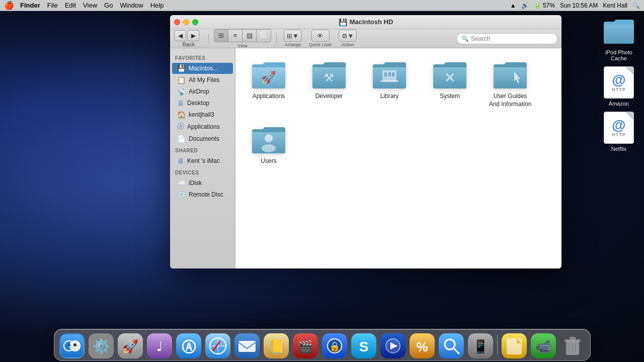  Describe the element at coordinates (202, 103) in the screenshot. I see `sidebar-item-desktop: 🖥 Desktop` at that location.